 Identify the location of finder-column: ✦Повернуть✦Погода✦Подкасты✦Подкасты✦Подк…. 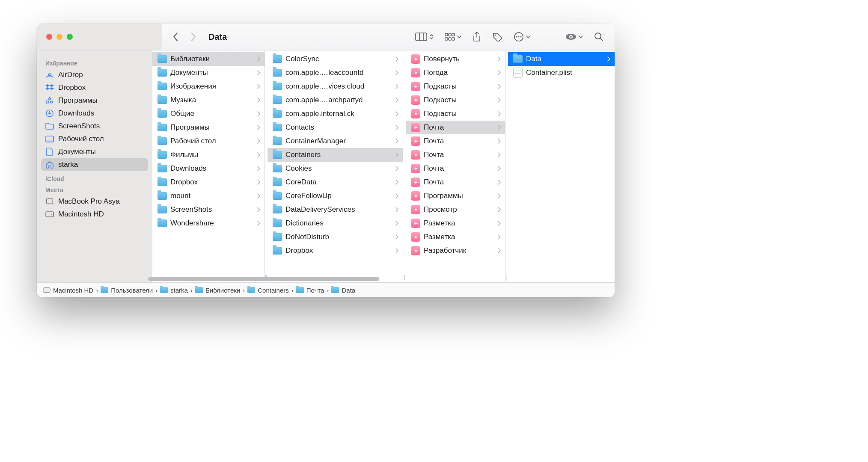
(455, 166).